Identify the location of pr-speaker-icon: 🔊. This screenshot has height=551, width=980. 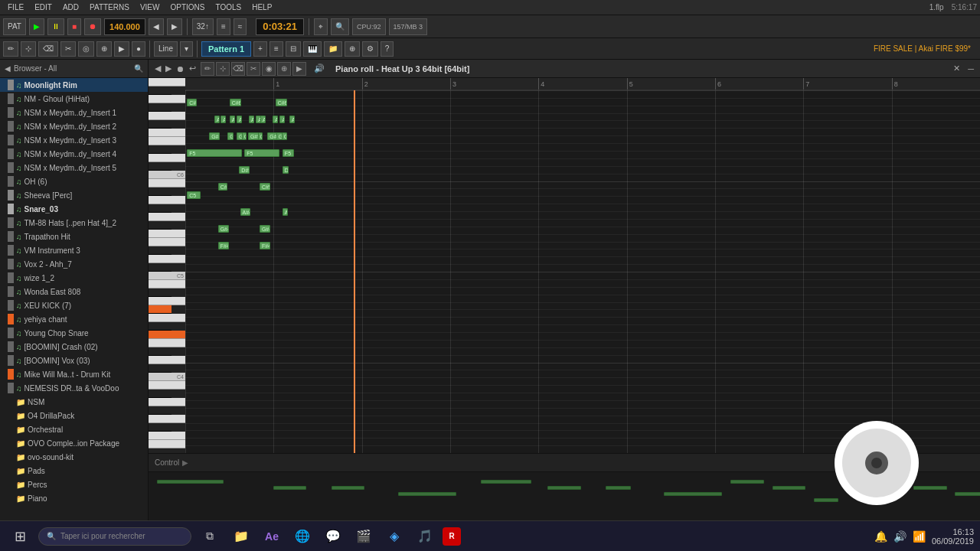
(319, 69).